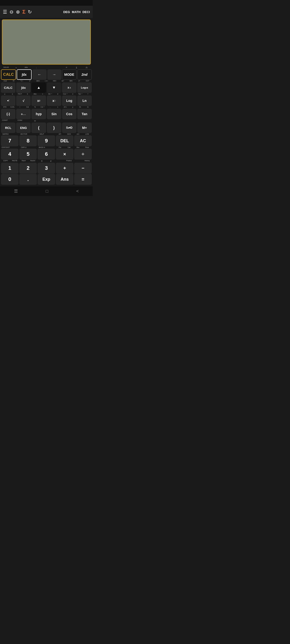 The image size is (290, 644). Describe the element at coordinates (24, 134) in the screenshot. I see `sub-vector: VECTOR` at that location.